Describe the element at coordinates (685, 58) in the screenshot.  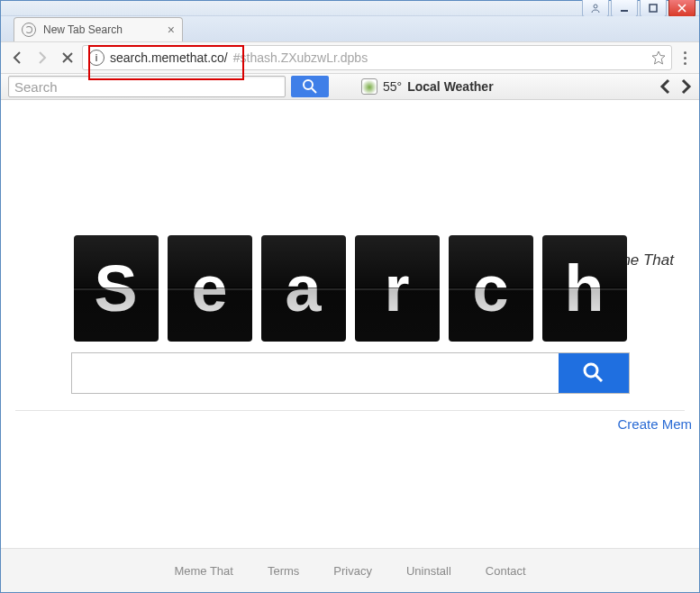
I see `browser-menu-button` at that location.